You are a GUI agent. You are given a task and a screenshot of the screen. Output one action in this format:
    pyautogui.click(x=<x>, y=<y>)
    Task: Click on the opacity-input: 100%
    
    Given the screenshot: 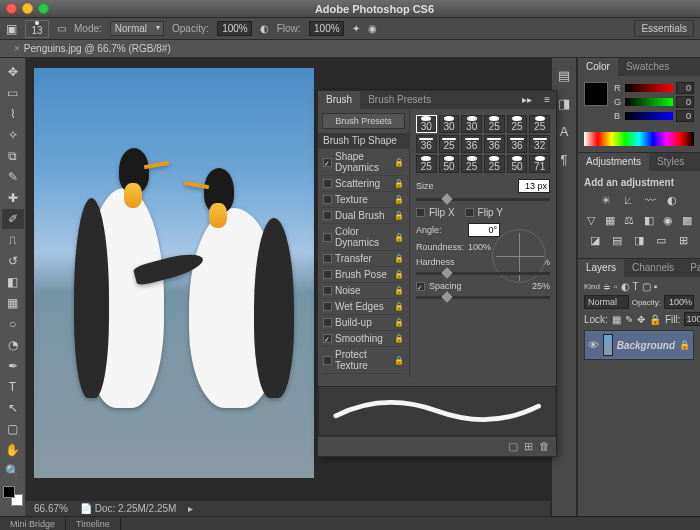 What is the action you would take?
    pyautogui.click(x=234, y=28)
    